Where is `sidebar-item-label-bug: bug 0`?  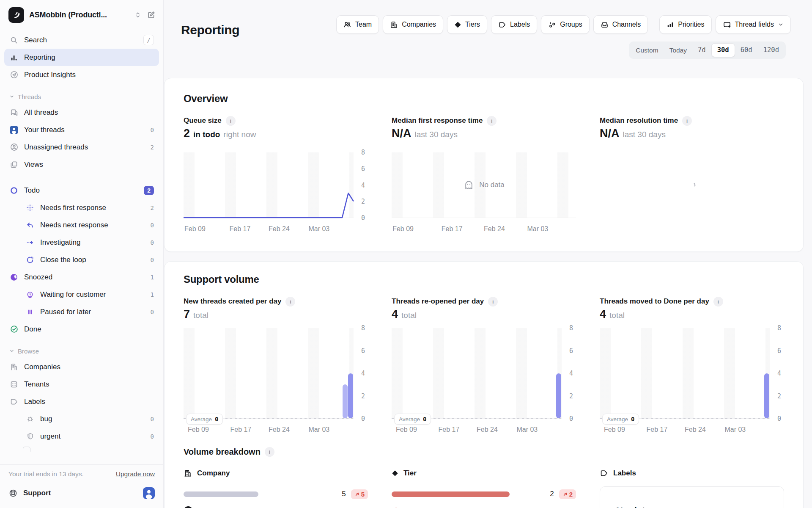
sidebar-item-label-bug: bug 0 is located at coordinates (82, 419).